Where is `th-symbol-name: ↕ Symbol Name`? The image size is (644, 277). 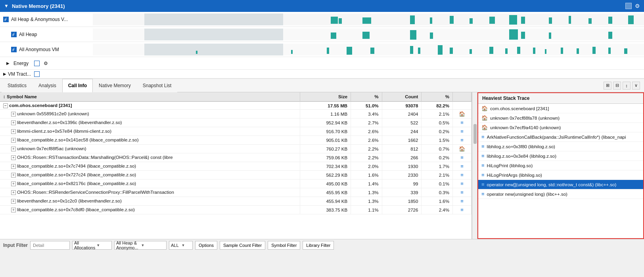
th-symbol-name: ↕ Symbol Name is located at coordinates (150, 97).